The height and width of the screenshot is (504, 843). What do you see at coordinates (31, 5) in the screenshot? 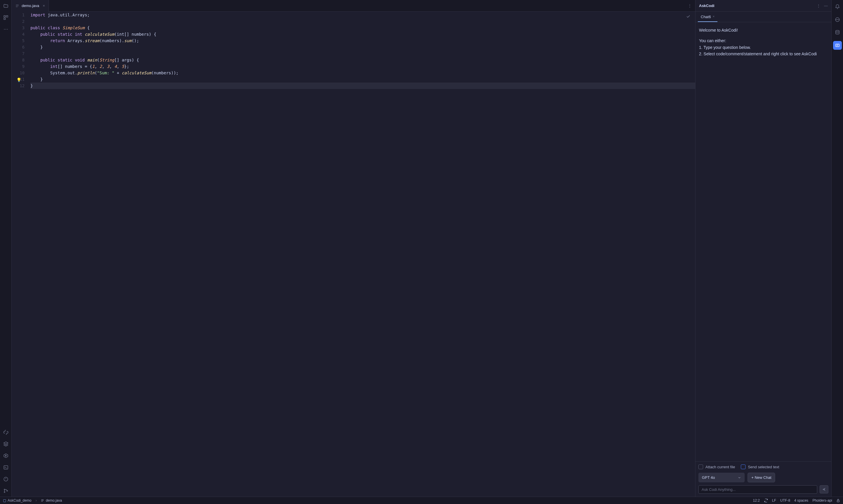
I see `tab-label: demo.java` at bounding box center [31, 5].